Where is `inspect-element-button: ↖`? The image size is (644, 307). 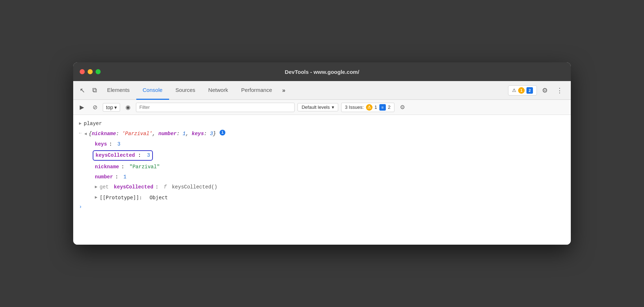
inspect-element-button: ↖ is located at coordinates (82, 90).